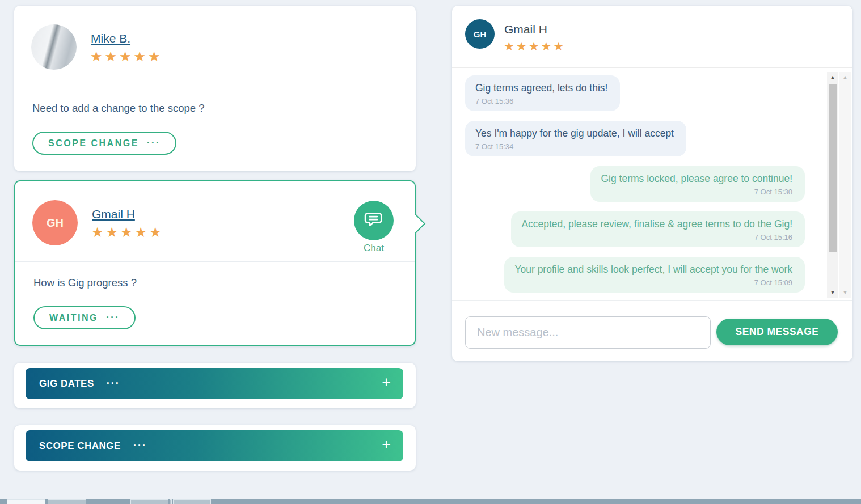 The height and width of the screenshot is (504, 861). I want to click on gmail-question-text: How is Gig progress ?, so click(85, 283).